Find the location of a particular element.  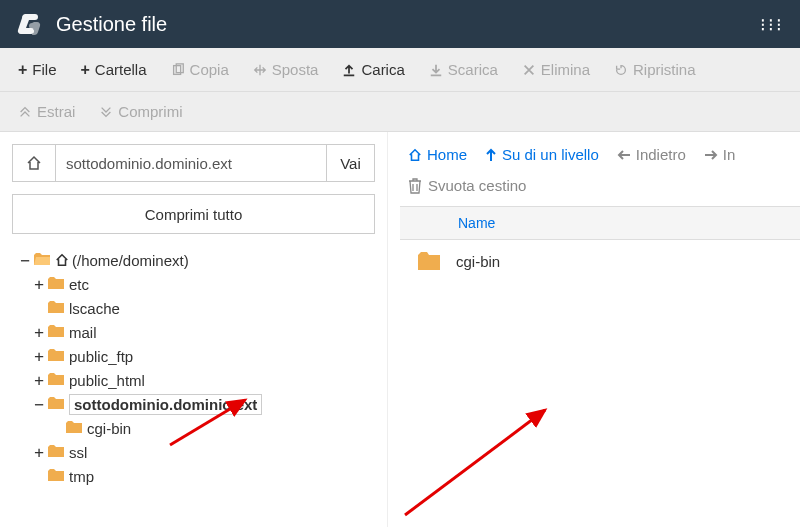

toolbar-secondary: Estrai Comprimi is located at coordinates (400, 112).